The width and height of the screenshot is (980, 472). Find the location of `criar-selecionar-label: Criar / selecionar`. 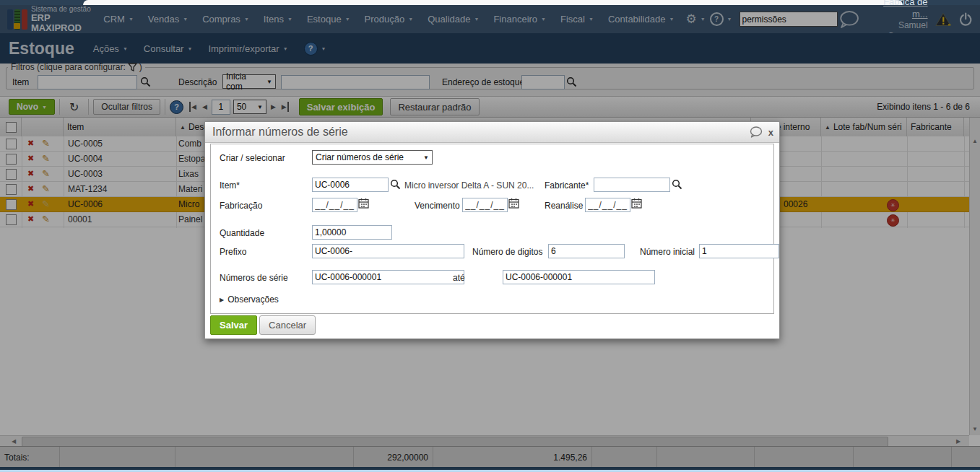

criar-selecionar-label: Criar / selecionar is located at coordinates (253, 158).